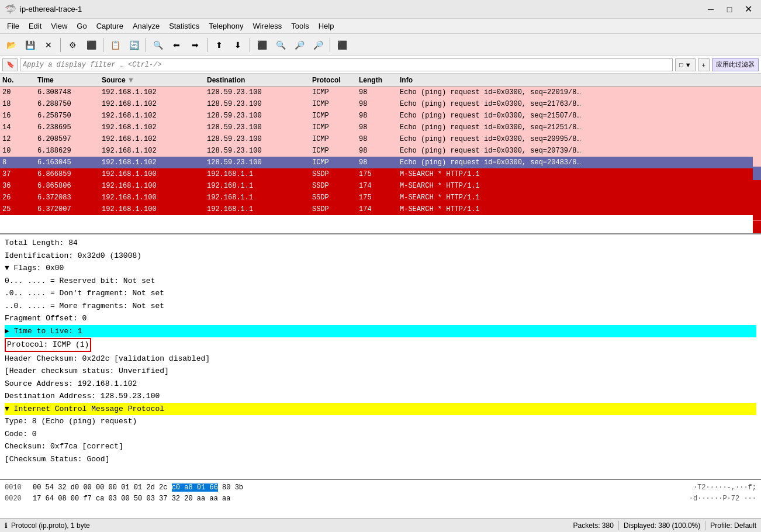 Image resolution: width=761 pixels, height=532 pixels. What do you see at coordinates (177, 45) in the screenshot?
I see `toolbar-back: ⬅` at bounding box center [177, 45].